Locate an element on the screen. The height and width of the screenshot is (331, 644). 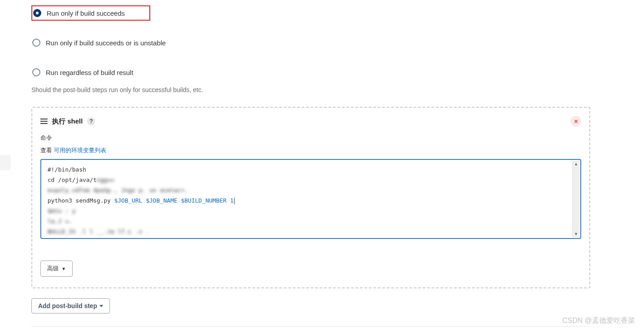
add-step-label: Add post-build step is located at coordinates (67, 306).